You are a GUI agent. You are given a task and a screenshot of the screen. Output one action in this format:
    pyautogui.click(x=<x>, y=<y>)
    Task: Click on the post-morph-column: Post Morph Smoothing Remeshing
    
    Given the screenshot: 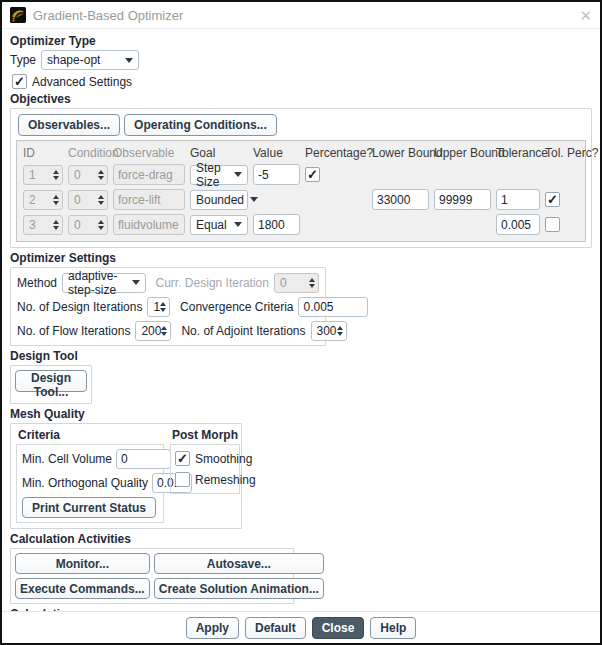 What is the action you would take?
    pyautogui.click(x=205, y=475)
    